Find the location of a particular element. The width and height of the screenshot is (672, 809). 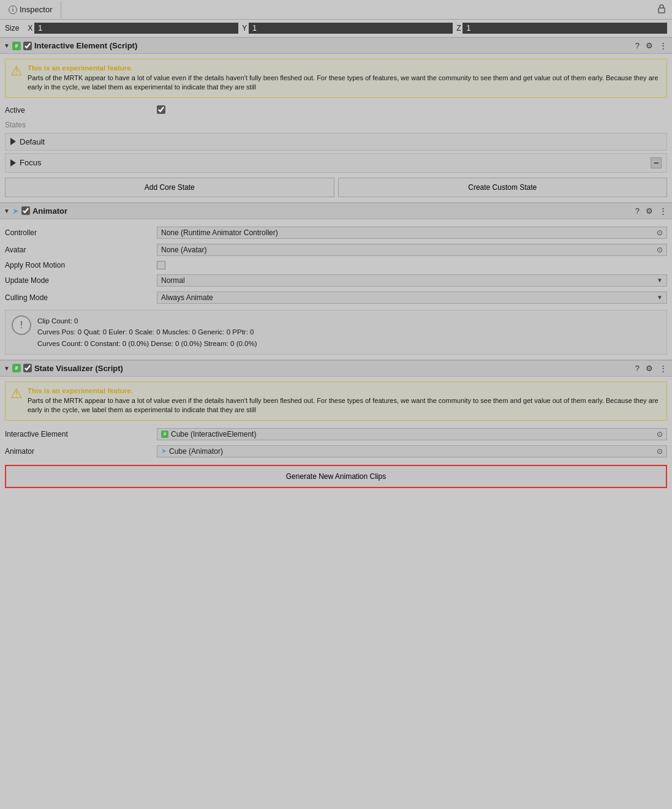

animator-help-btn: ? is located at coordinates (637, 211).